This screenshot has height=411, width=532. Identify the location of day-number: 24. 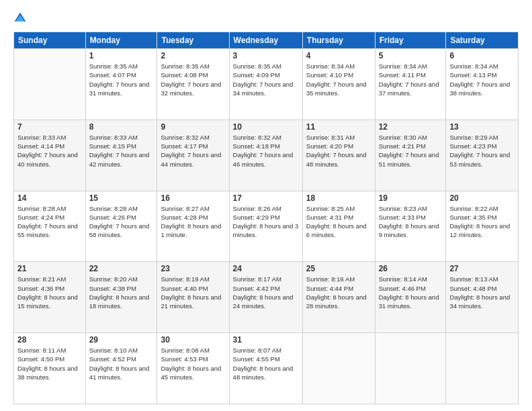
(266, 269).